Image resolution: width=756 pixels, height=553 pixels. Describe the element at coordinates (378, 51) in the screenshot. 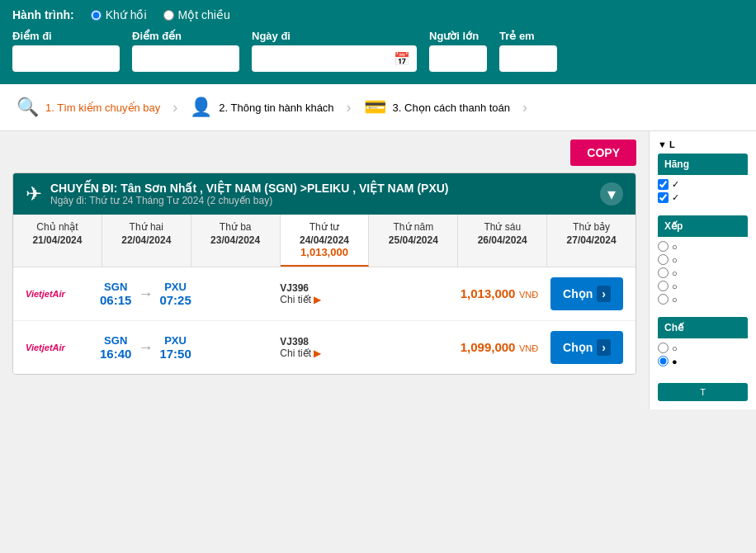

I see `search-form-row: Điểm đi SGN Điểm đến PXU Ngày đi 24/04/2…` at that location.